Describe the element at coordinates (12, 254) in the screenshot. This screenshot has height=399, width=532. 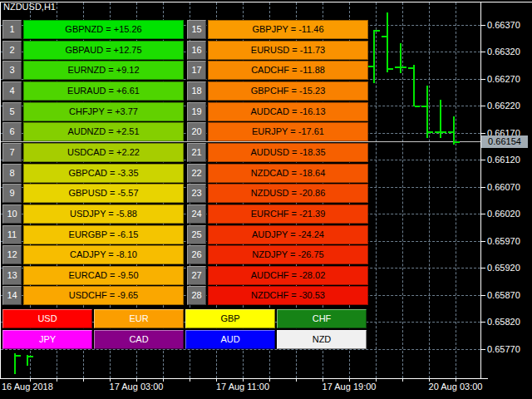
I see `strength-row-number: 12` at that location.